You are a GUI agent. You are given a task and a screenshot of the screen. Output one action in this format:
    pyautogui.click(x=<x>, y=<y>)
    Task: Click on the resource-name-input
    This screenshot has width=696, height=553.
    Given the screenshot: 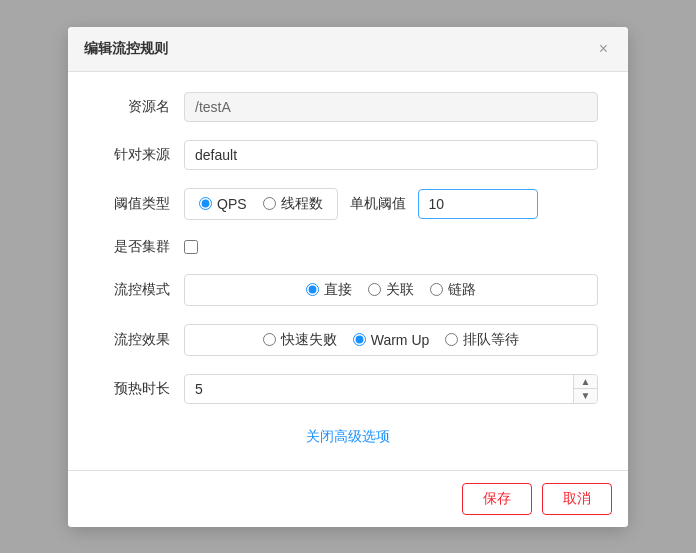 What is the action you would take?
    pyautogui.click(x=391, y=107)
    